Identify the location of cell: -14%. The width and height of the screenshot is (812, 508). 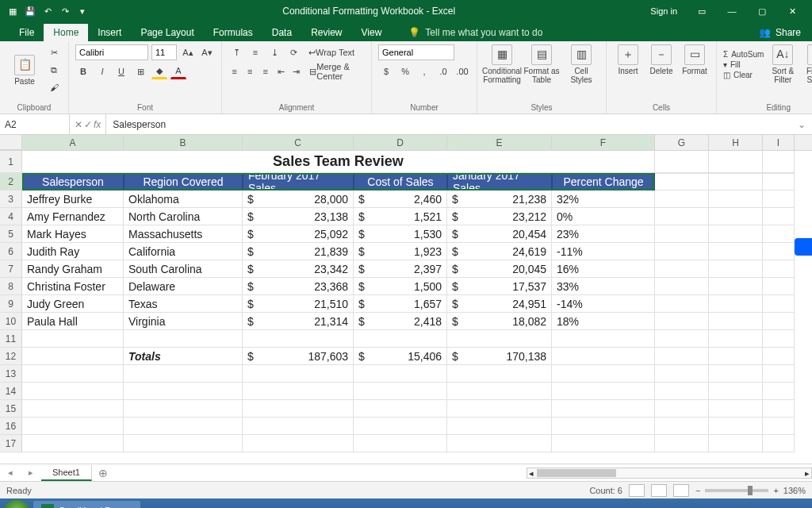
(603, 304).